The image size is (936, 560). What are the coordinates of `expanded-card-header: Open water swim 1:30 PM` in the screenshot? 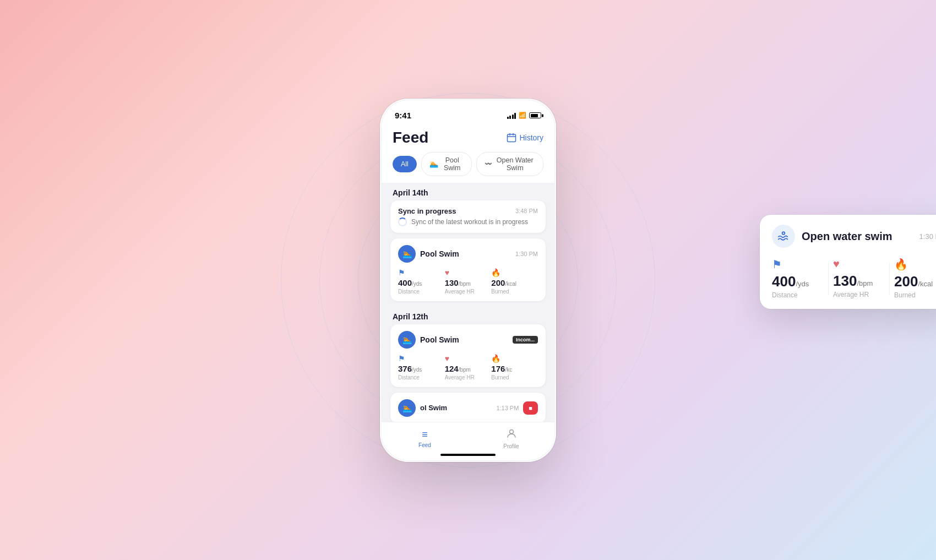 It's located at (854, 236).